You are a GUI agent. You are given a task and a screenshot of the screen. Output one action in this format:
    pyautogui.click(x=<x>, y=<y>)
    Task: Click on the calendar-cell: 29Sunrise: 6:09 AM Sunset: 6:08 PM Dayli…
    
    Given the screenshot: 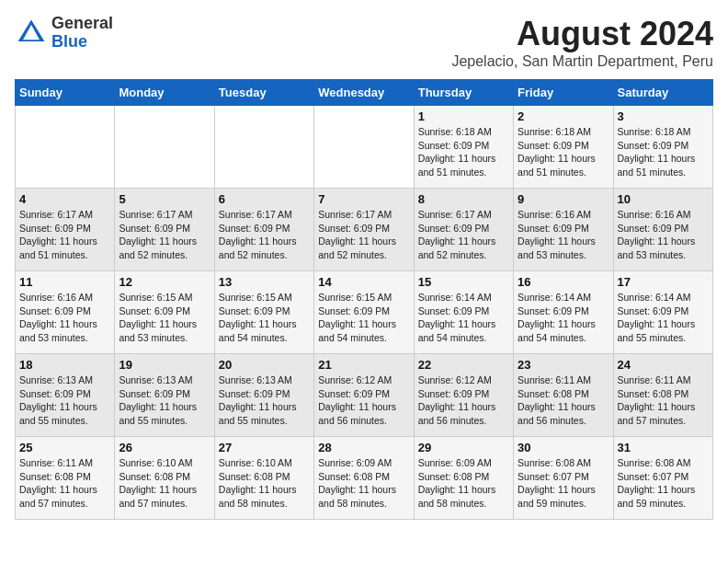 What is the action you would take?
    pyautogui.click(x=463, y=478)
    